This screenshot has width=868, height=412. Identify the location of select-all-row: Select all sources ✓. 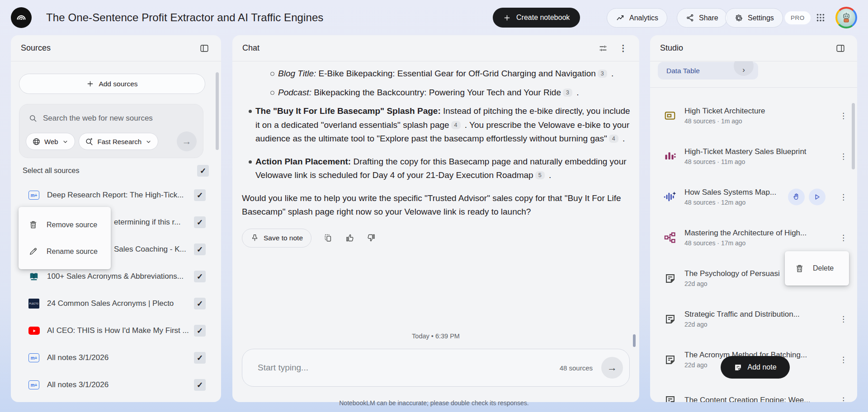
(116, 171).